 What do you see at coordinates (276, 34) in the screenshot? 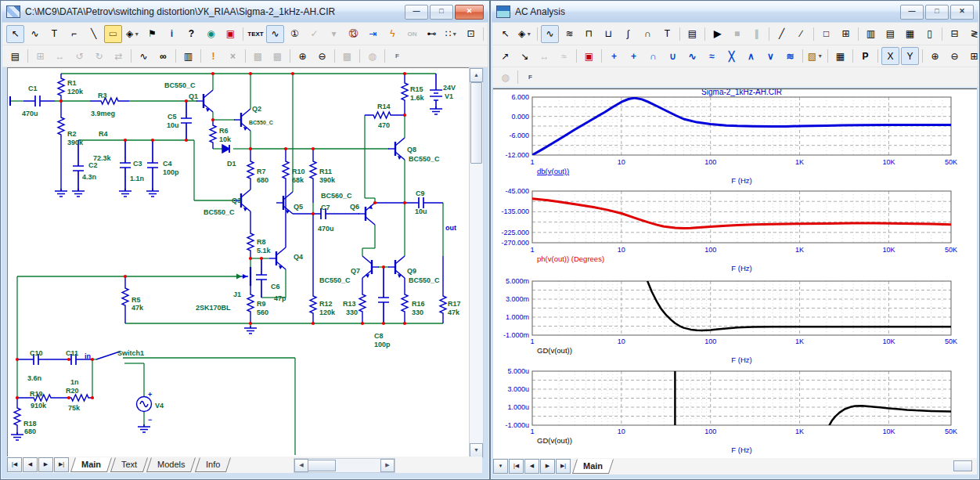
I see `show-curves-icon: ∿` at bounding box center [276, 34].